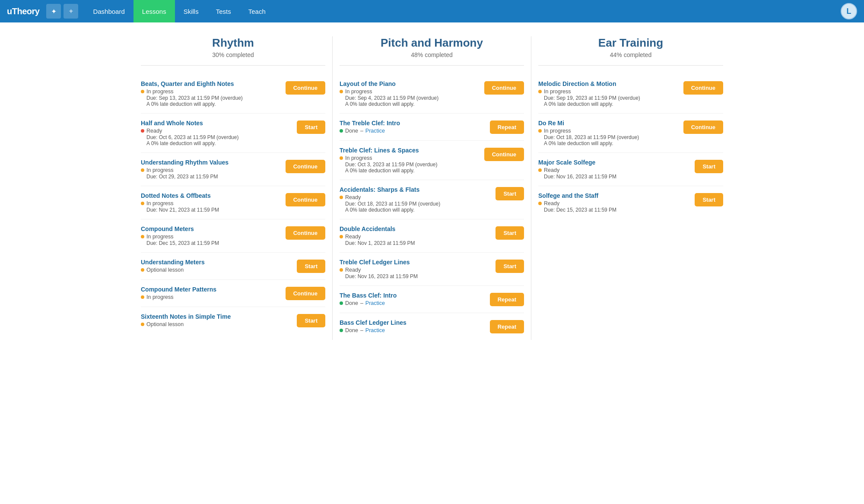  Describe the element at coordinates (614, 203) in the screenshot. I see `lesson-info-2-3: Solfege and the StaffReadyDue: Dec 15, 2…` at that location.